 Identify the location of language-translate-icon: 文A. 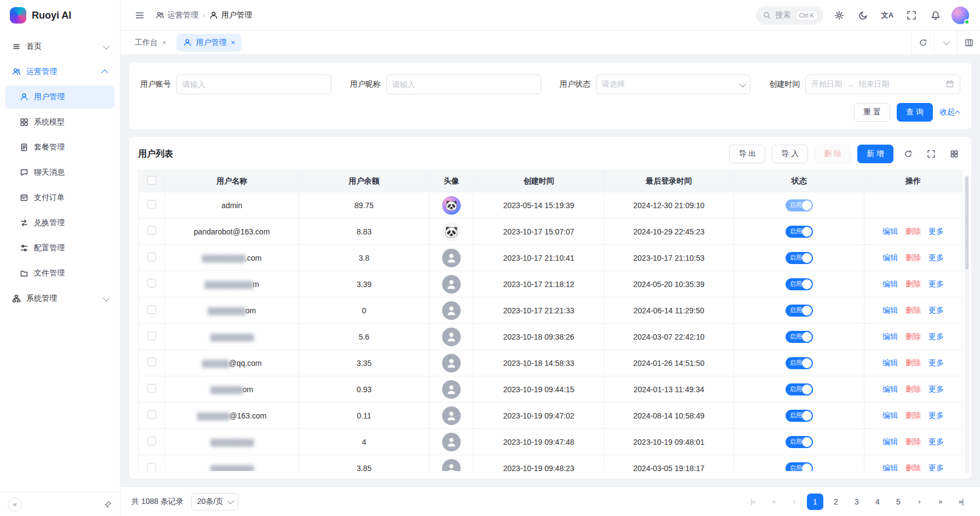
(887, 15).